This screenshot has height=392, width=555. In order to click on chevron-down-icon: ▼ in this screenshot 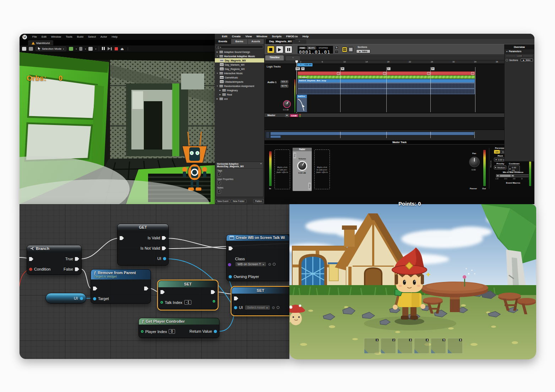, I will do `click(261, 165)`.